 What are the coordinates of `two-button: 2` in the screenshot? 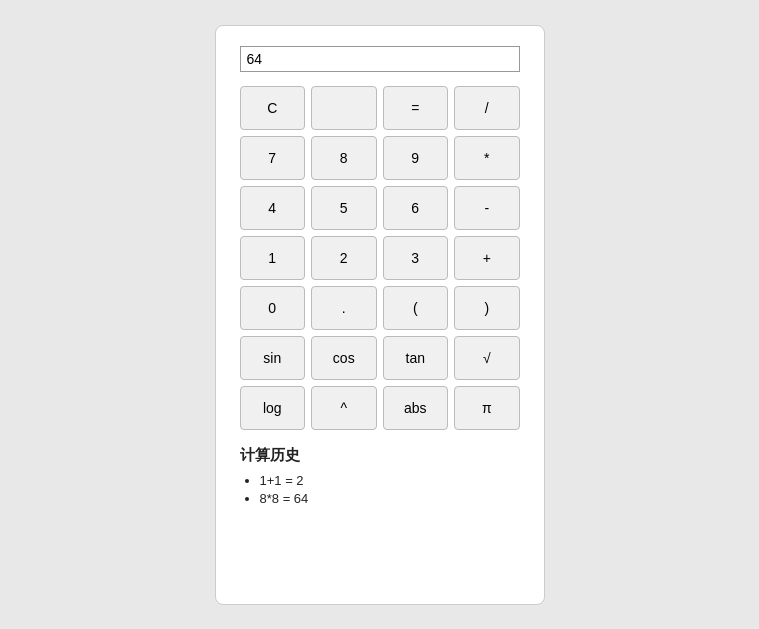 It's located at (344, 258).